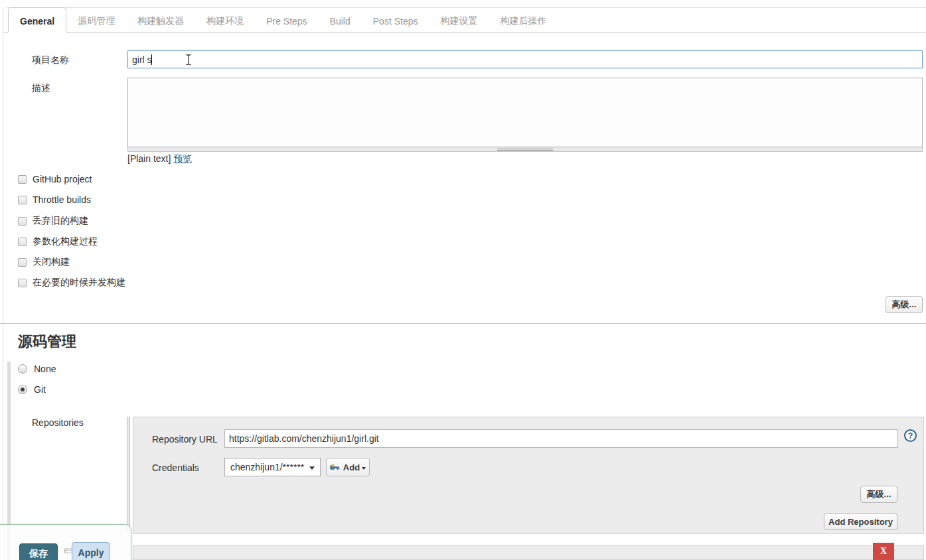 The width and height of the screenshot is (926, 560). I want to click on config-tabbar: General 源码管理 构建触发器 构建环境 Pre Steps Build …, so click(283, 21).